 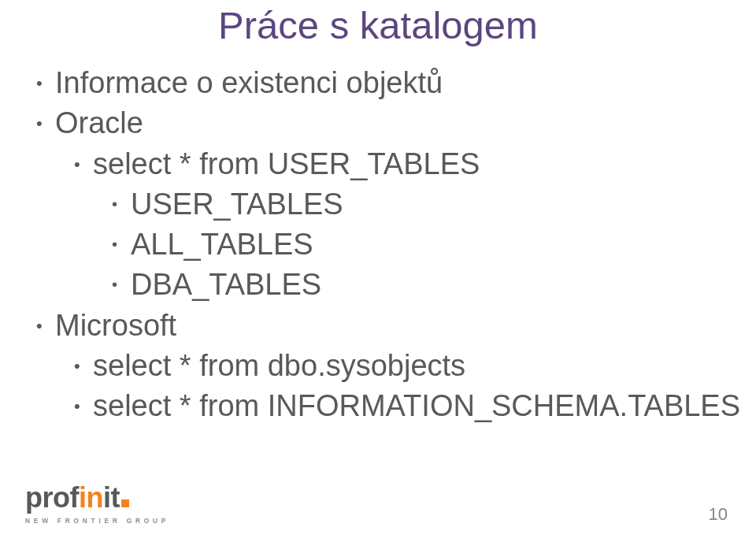 What do you see at coordinates (237, 205) in the screenshot?
I see `list-text: USER_TABLES` at bounding box center [237, 205].